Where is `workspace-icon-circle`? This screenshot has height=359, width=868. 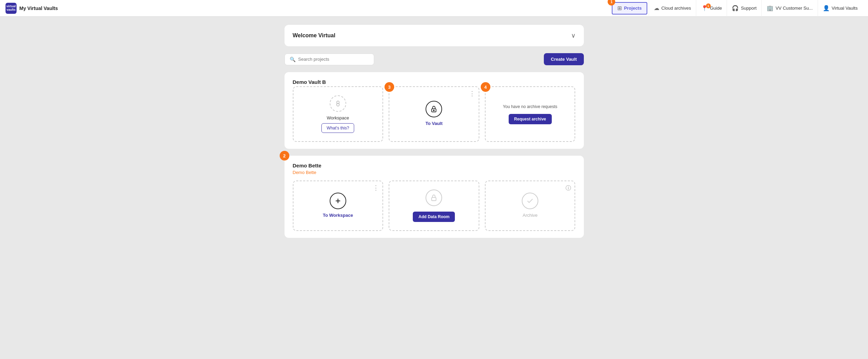 workspace-icon-circle is located at coordinates (338, 104).